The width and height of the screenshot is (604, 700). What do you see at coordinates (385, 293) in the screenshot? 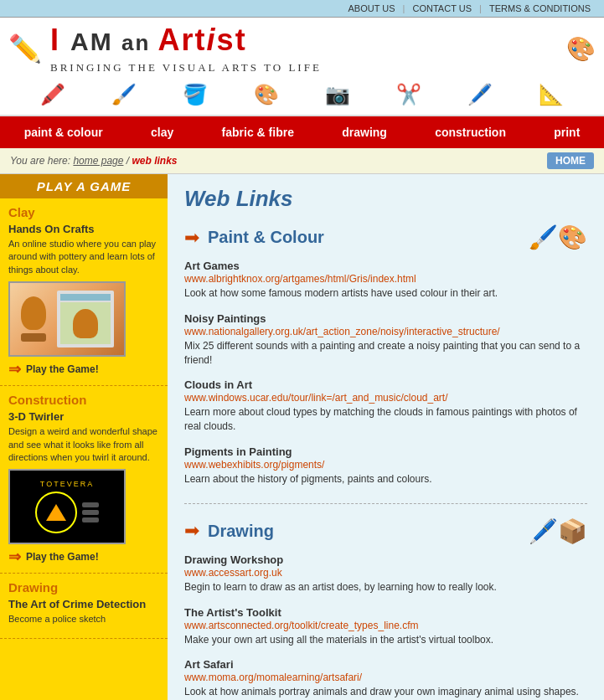
I see `art-games-desc: Look at how some famous modern artists h…` at bounding box center [385, 293].